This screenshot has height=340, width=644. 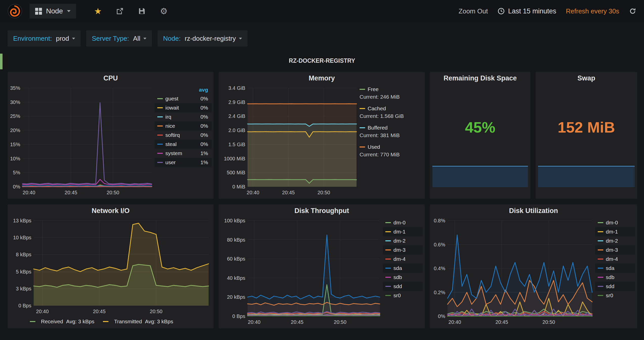 What do you see at coordinates (236, 259) in the screenshot?
I see `svg-text: 60 kBps` at bounding box center [236, 259].